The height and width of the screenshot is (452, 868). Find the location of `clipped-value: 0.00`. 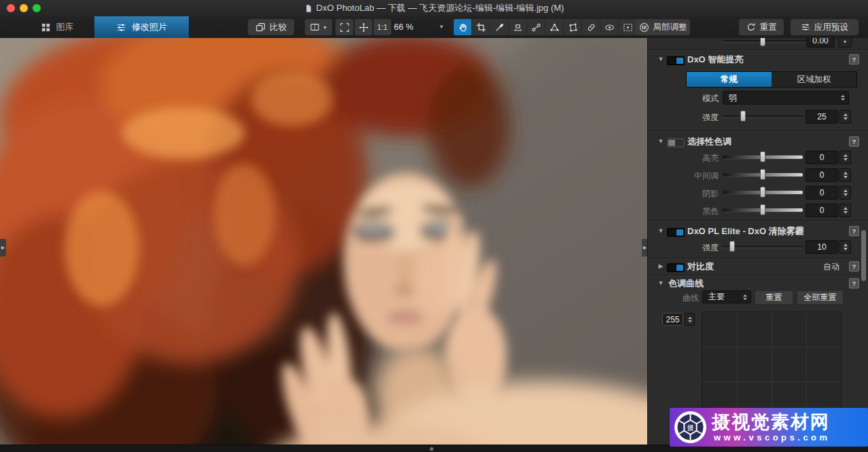

clipped-value: 0.00 is located at coordinates (820, 43).